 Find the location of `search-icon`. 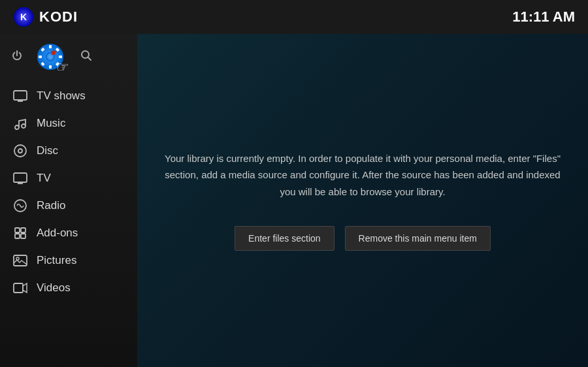

search-icon is located at coordinates (86, 57).